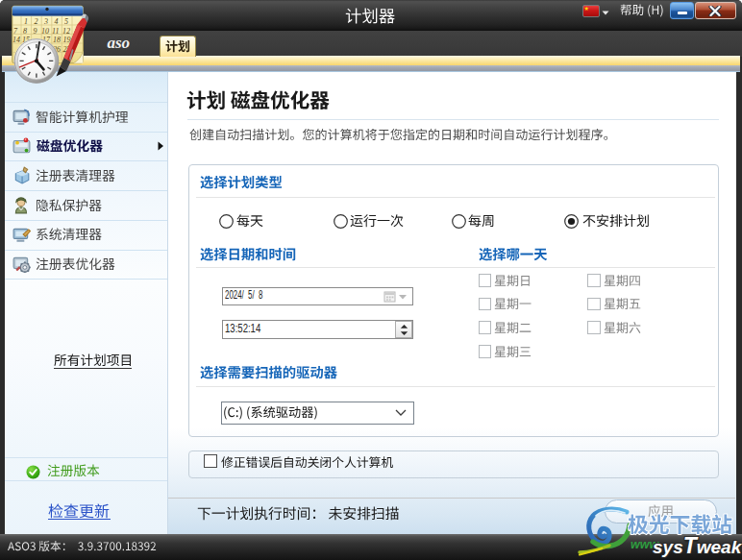 Image resolution: width=742 pixels, height=560 pixels. I want to click on svg-text: 11, so click(56, 31).